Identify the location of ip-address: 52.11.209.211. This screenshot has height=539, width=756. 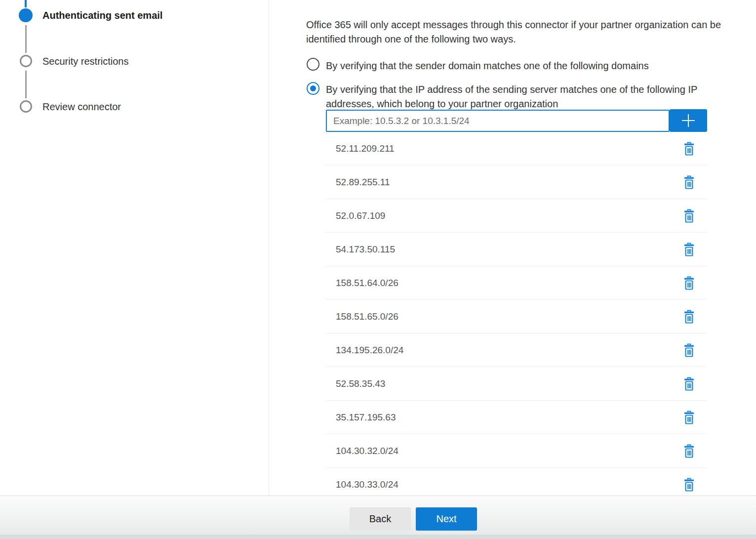
(365, 149).